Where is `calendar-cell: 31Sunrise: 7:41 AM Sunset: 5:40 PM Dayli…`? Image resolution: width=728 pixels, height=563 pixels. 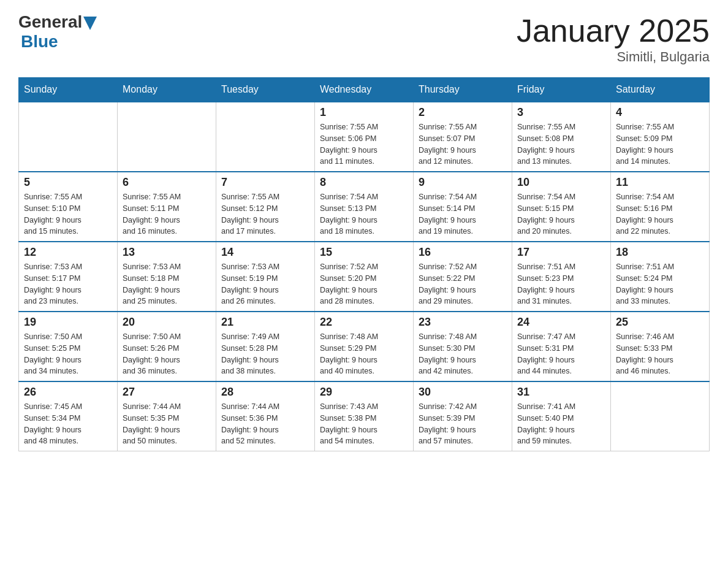 calendar-cell: 31Sunrise: 7:41 AM Sunset: 5:40 PM Dayli… is located at coordinates (561, 416).